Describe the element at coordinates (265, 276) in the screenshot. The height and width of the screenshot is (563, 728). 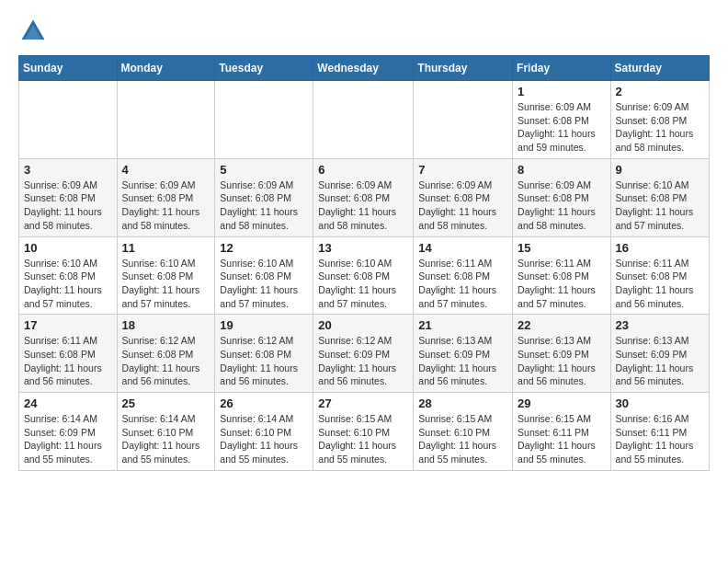
I see `calendar-cell: 12Sunrise: 6:10 AMSunset: 6:08 PMDayligh…` at that location.